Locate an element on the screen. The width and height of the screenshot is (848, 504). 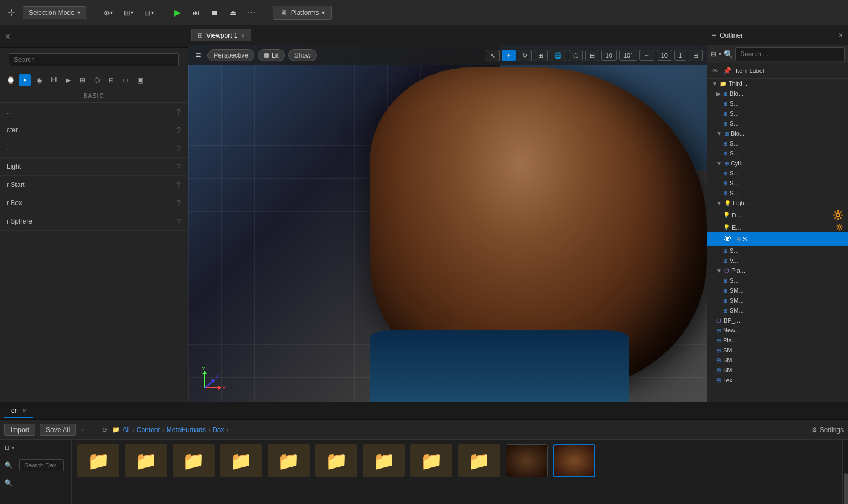
more-button: ⋯ is located at coordinates (252, 13).